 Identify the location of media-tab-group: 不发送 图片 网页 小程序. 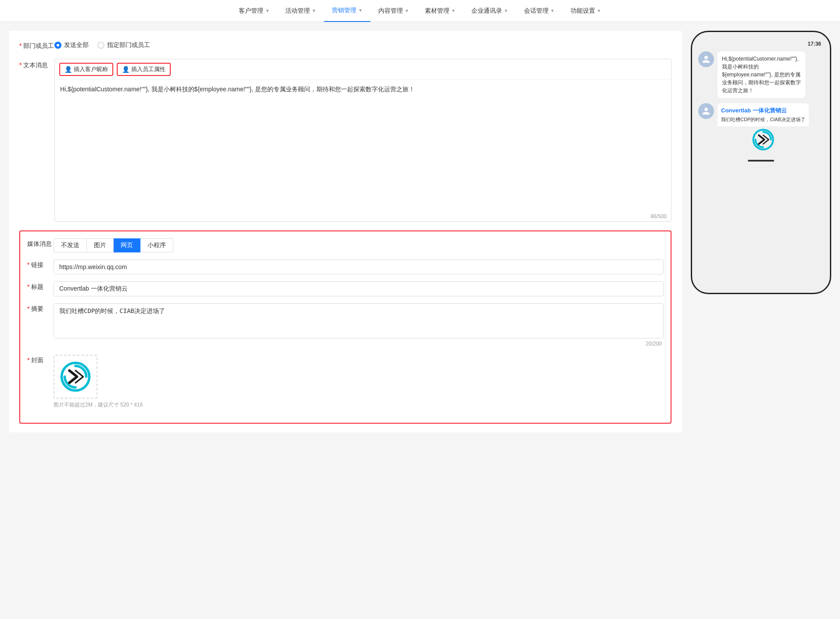
(359, 245).